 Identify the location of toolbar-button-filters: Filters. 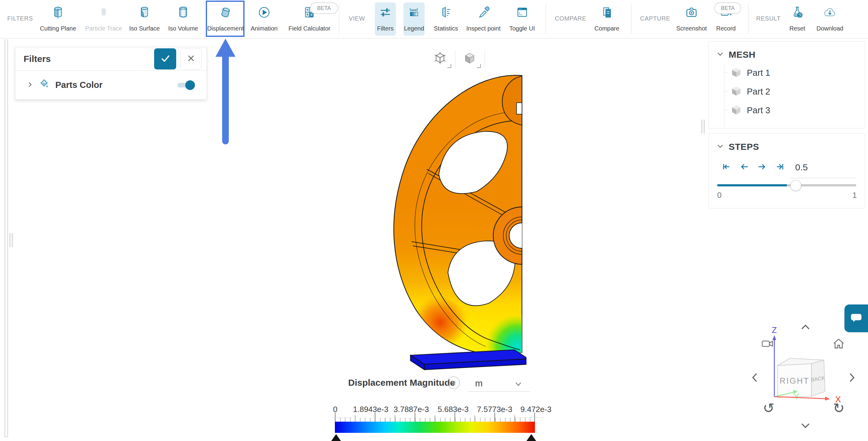
(385, 19).